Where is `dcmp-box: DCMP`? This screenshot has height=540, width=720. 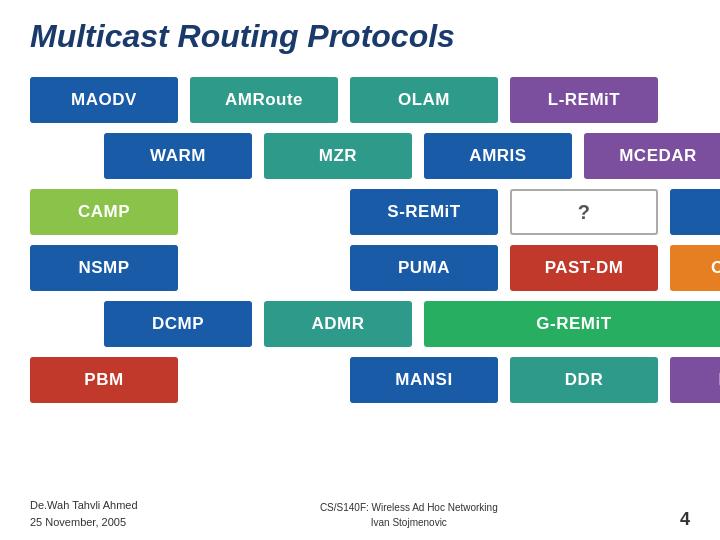 dcmp-box: DCMP is located at coordinates (178, 324).